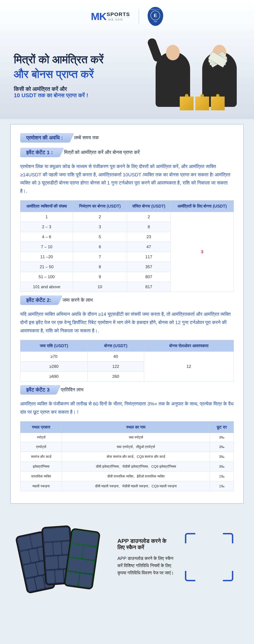 Image resolution: width=254 pixels, height=644 pixels. I want to click on table-cell: डीबी मछली पकड़ना、जेडीबी मछली पकड़ना、CQ9 …, so click(136, 486).